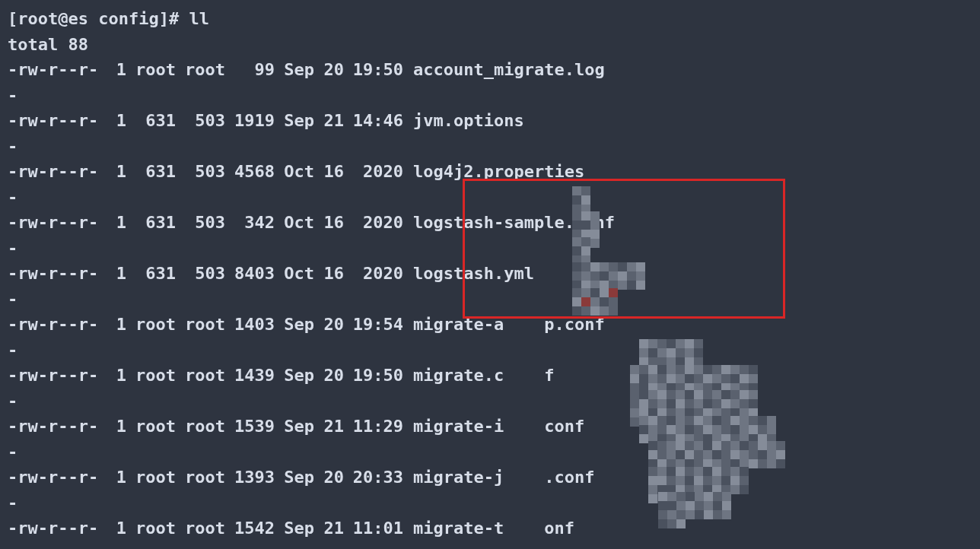 This screenshot has width=980, height=549. What do you see at coordinates (504, 490) in the screenshot?
I see `filename: migrate-jXXXX.conf` at bounding box center [504, 490].